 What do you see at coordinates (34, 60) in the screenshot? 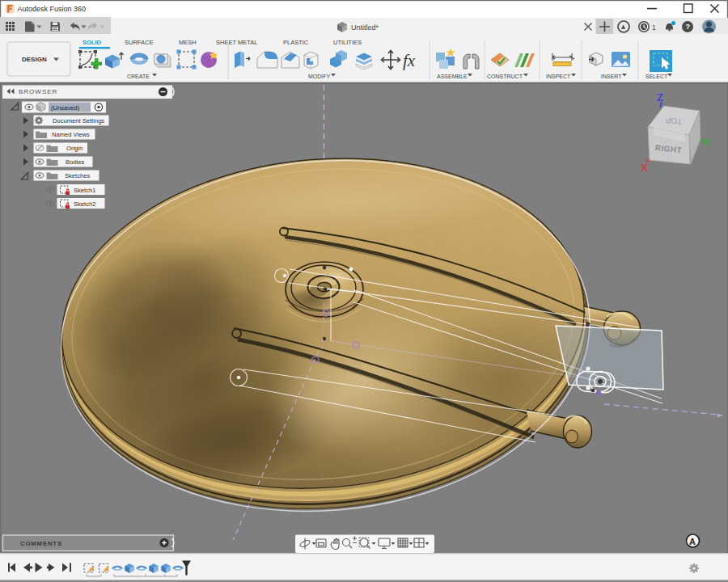
I see `svg-text: DESIGN` at bounding box center [34, 60].